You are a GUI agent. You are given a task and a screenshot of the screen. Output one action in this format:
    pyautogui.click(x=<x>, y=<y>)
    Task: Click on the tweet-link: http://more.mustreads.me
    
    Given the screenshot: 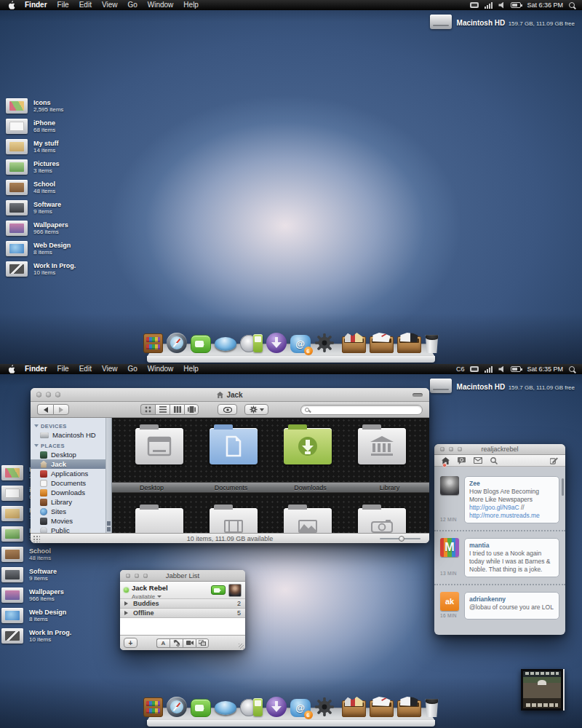 What is the action you would take?
    pyautogui.click(x=505, y=515)
    